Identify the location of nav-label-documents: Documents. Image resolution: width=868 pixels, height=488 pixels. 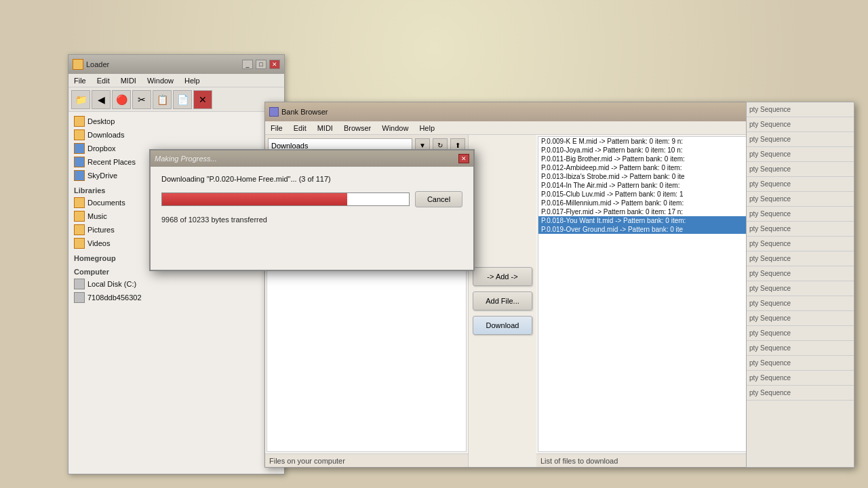
(106, 203).